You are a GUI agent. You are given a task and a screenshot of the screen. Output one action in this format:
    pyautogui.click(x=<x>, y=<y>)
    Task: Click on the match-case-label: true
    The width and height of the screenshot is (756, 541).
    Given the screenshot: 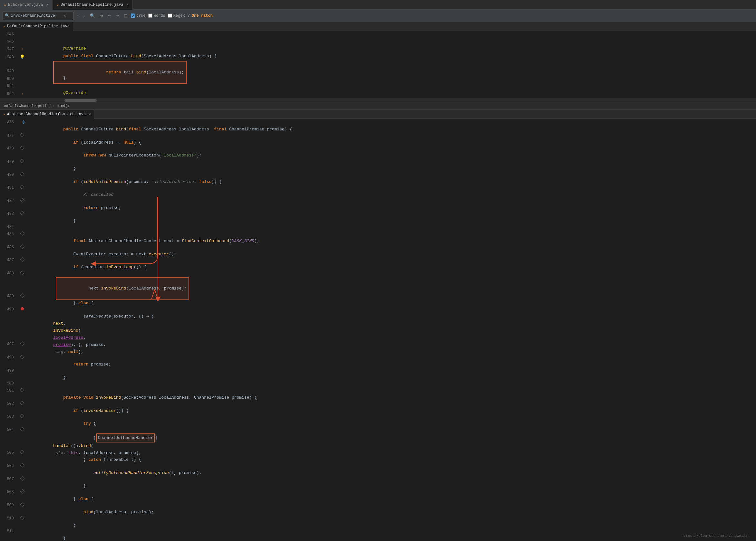 What is the action you would take?
    pyautogui.click(x=138, y=16)
    